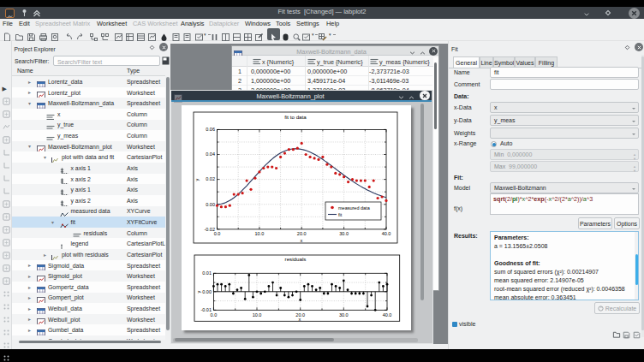 The width and height of the screenshot is (644, 362). I want to click on svg-text: measured data, so click(355, 208).